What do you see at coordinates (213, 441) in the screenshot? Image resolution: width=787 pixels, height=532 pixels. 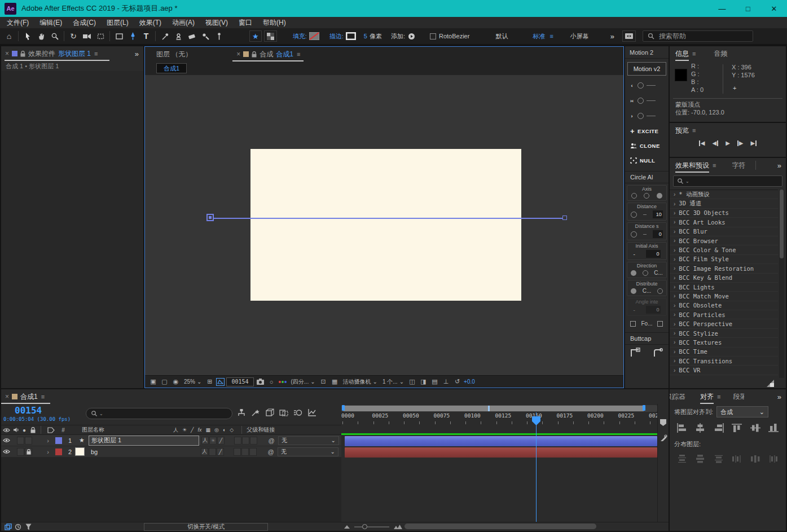 I see `collapse-switch: ☀` at bounding box center [213, 441].